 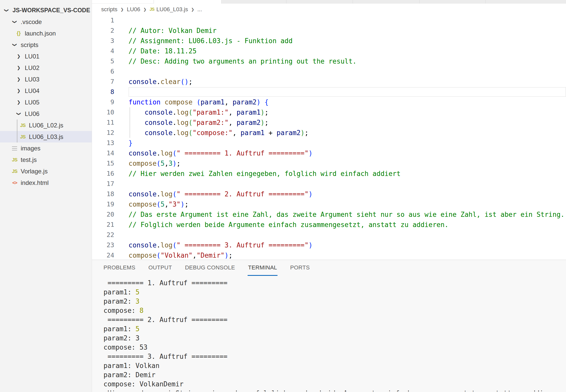 What do you see at coordinates (107, 61) in the screenshot?
I see `line-number: 5` at bounding box center [107, 61].